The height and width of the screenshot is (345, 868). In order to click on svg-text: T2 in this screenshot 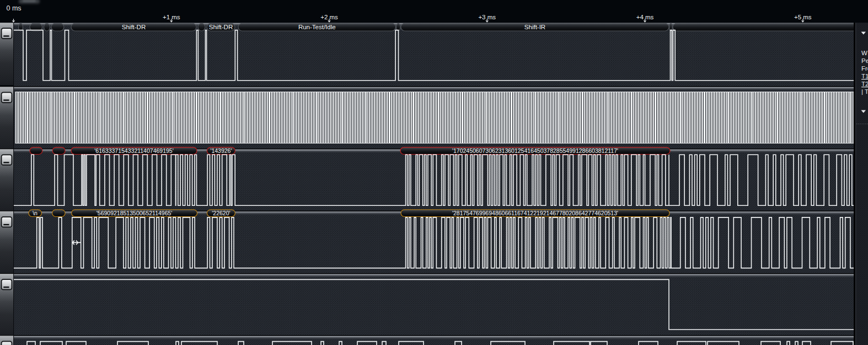, I will do `click(865, 84)`.